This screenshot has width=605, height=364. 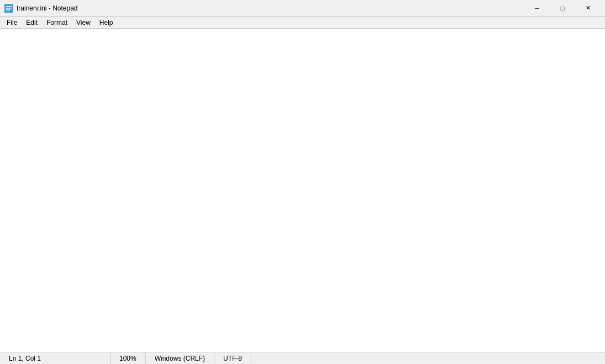 I want to click on app-icon, so click(x=9, y=8).